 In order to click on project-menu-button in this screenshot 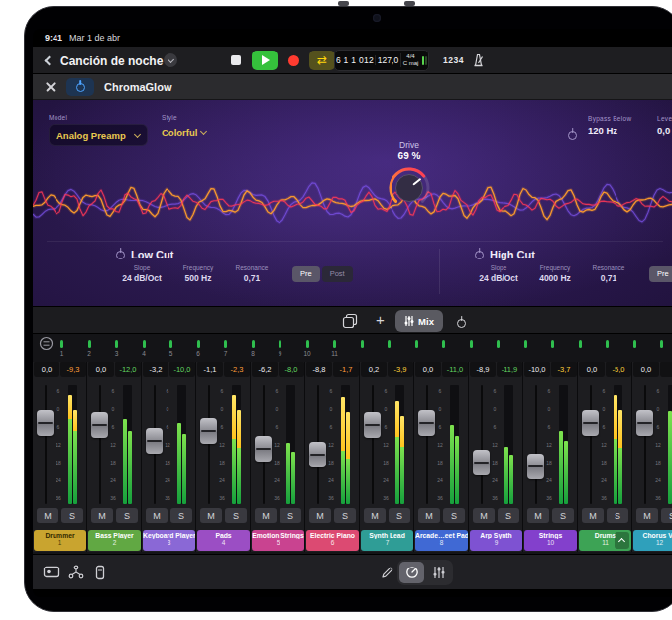, I will do `click(170, 60)`.